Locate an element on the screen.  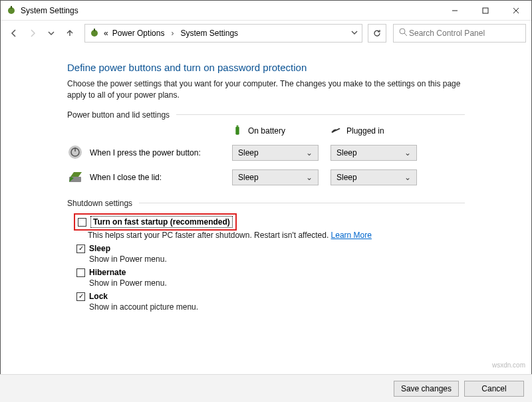
breadcrumb-sep-icon: « is located at coordinates (106, 33).